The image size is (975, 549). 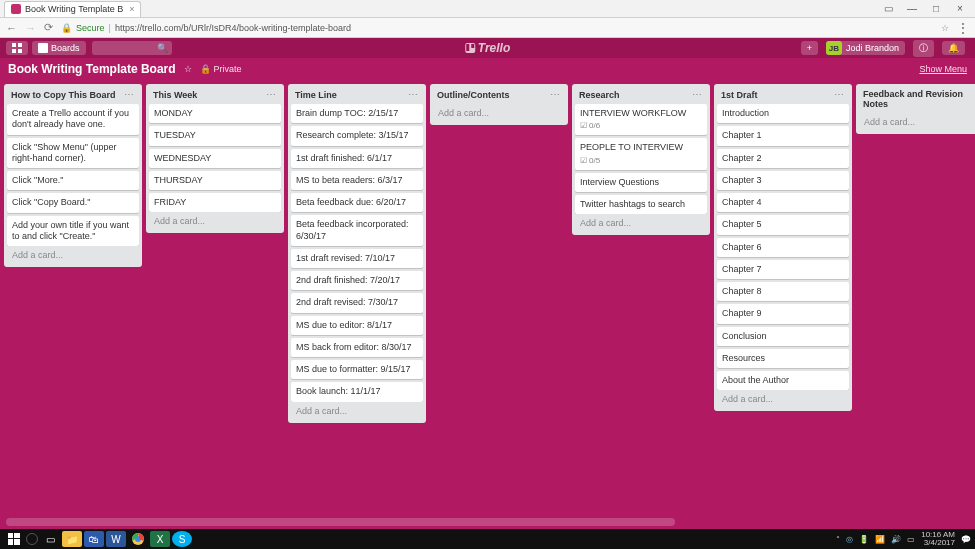 I want to click on list-title: Research, so click(x=635, y=95).